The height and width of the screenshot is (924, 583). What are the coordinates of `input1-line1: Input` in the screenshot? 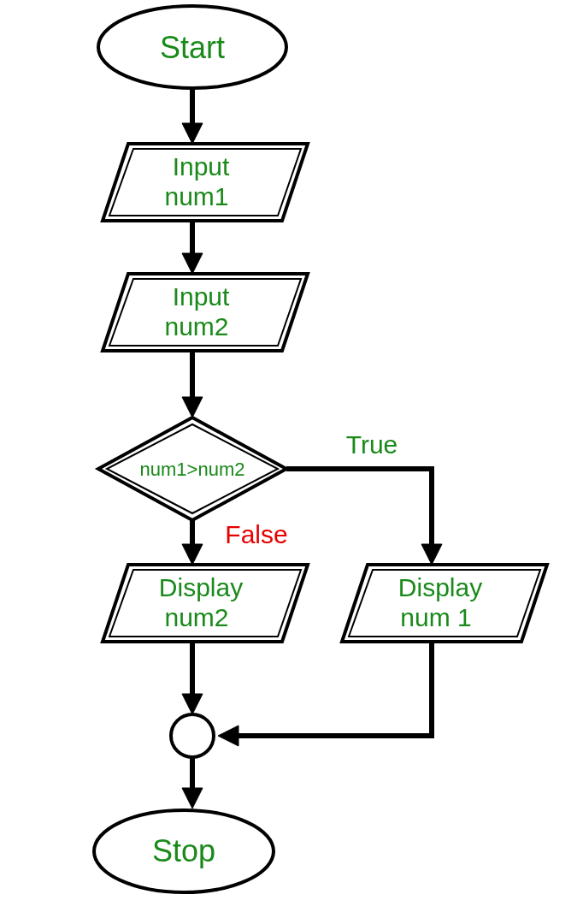 It's located at (202, 166).